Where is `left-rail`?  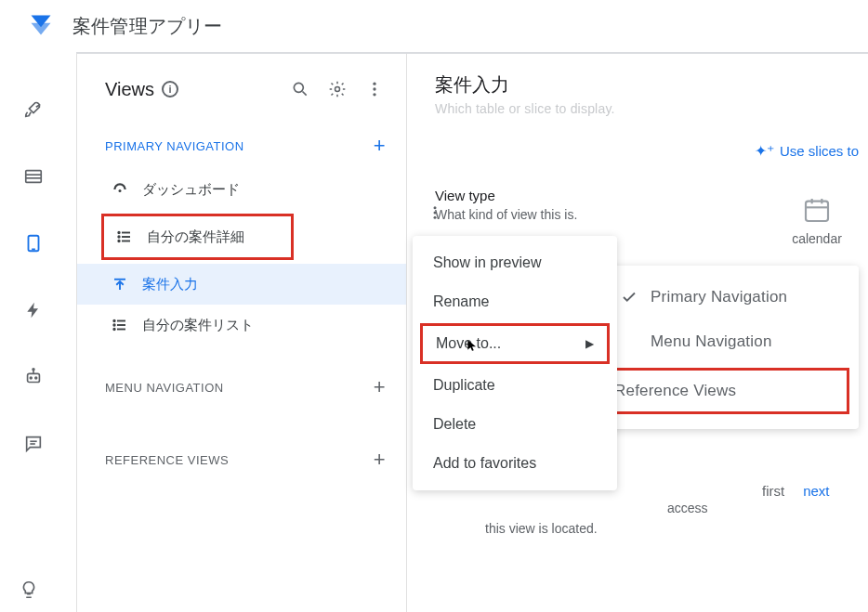
left-rail is located at coordinates (33, 332).